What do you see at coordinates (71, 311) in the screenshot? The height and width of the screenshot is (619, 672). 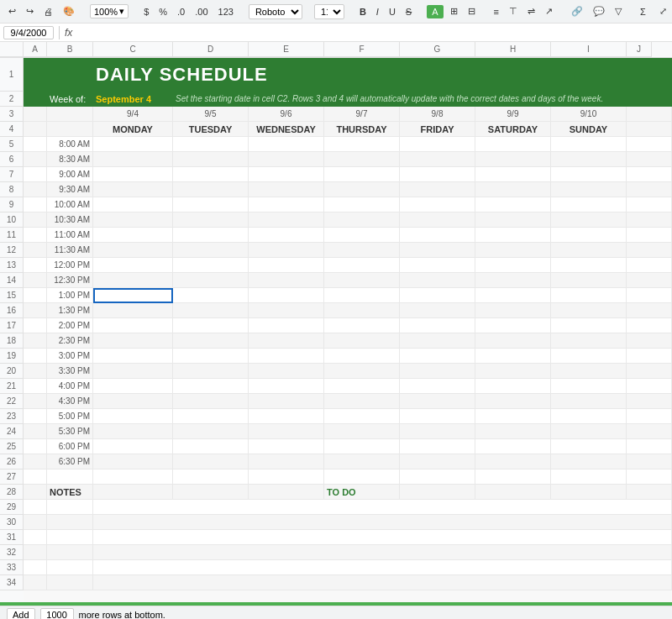 I see `cell-B16-time: 1:30 PM` at bounding box center [71, 311].